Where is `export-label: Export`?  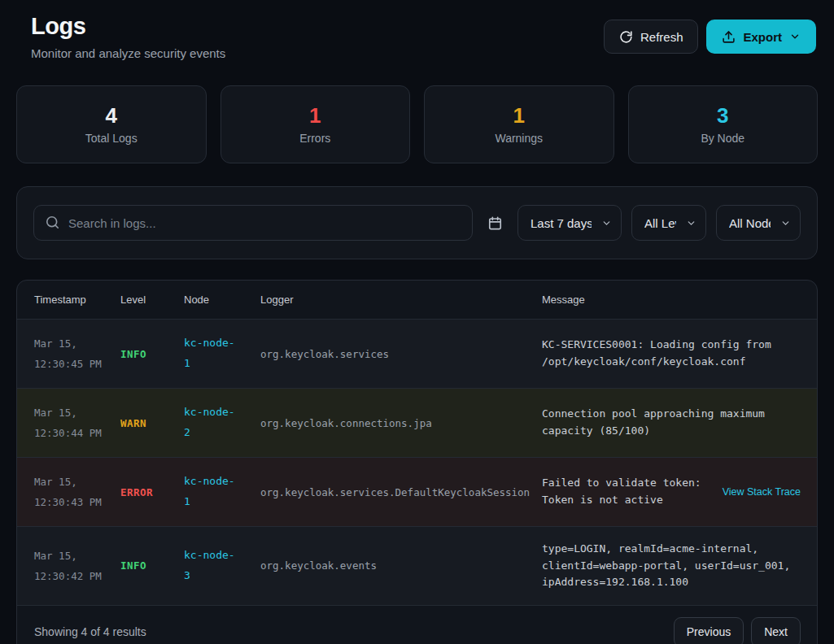 export-label: Export is located at coordinates (762, 37).